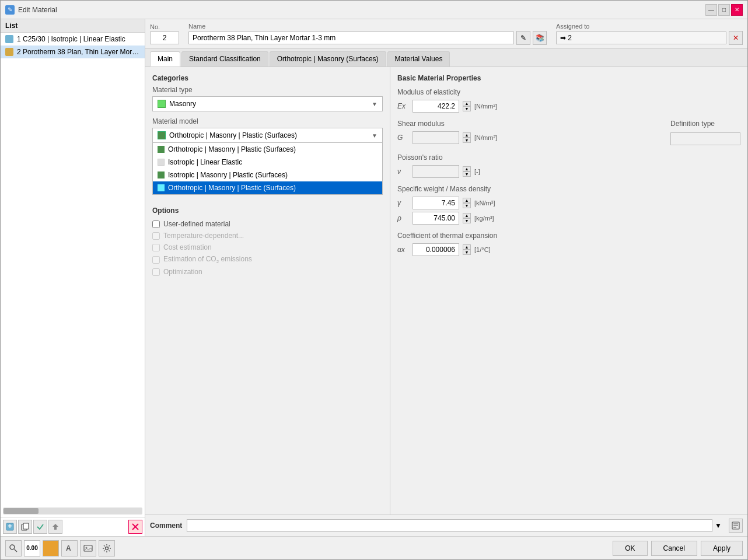 This screenshot has width=748, height=560. What do you see at coordinates (569, 158) in the screenshot?
I see `poisson-title: Poisson's ratio` at bounding box center [569, 158].